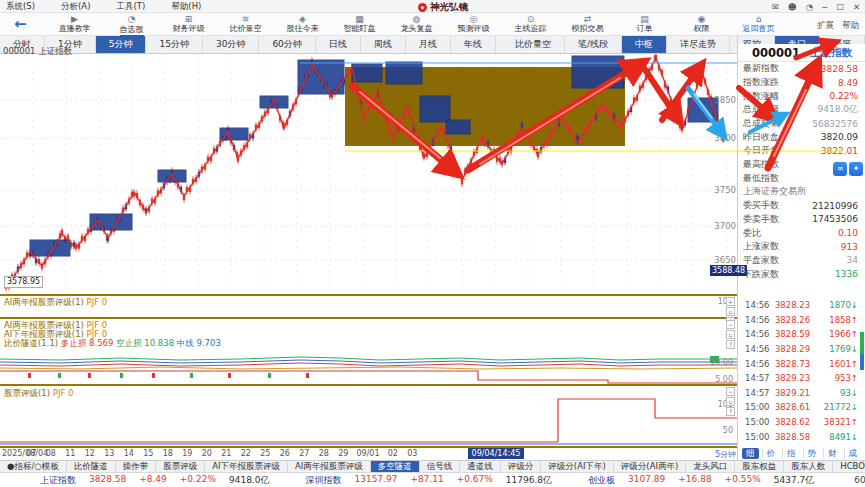 Image resolution: width=865 pixels, height=487 pixels. Describe the element at coordinates (154, 480) in the screenshot. I see `index-quote-group: 上证指数 3828.58 +8.49 +0.22% 9418.0亿` at that location.